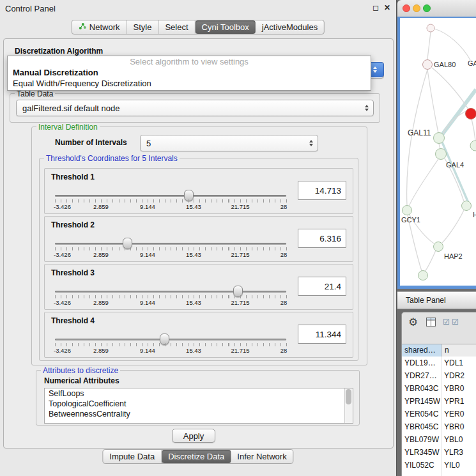 This screenshot has width=476, height=476. Describe the element at coordinates (198, 456) in the screenshot. I see `bottom-tabs: Impute Data Discretize Data Infer Networ…` at that location.